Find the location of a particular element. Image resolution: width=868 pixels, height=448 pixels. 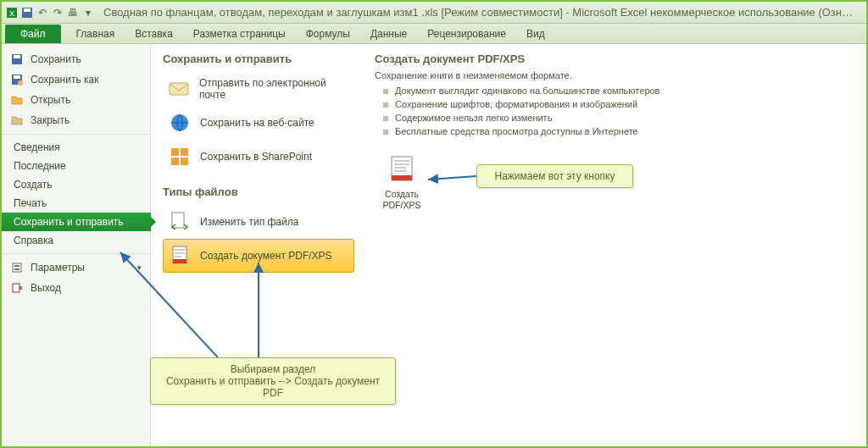

nav-help: Справка is located at coordinates (76, 241).